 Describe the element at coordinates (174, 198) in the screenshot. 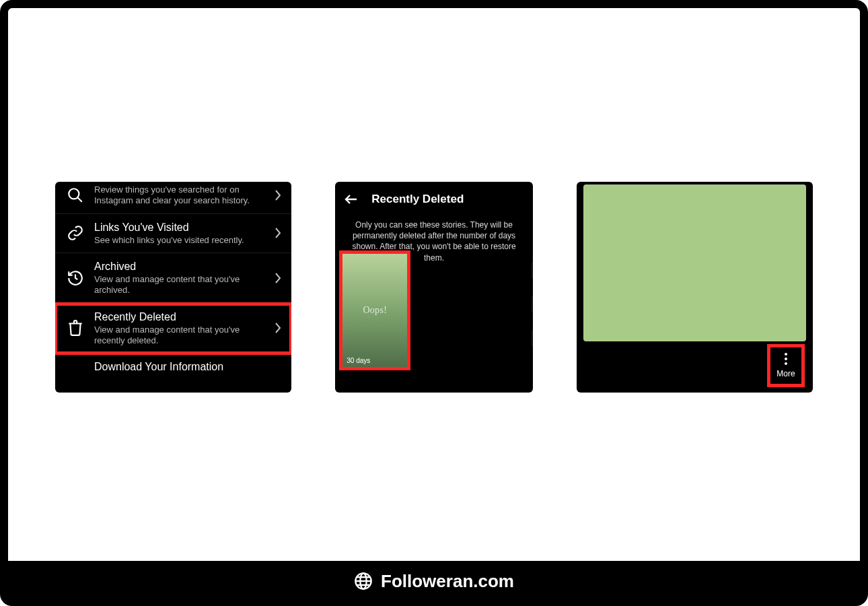

I see `row-search-history: Review things you've searched for on Ins…` at that location.